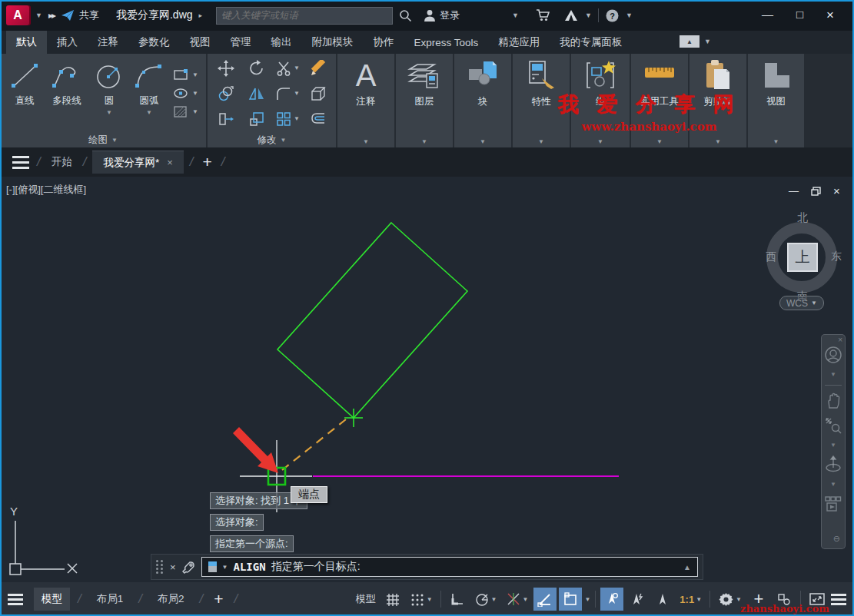 The height and width of the screenshot is (616, 854). I want to click on app-menu-chevron-down-icon: ▼, so click(38, 15).